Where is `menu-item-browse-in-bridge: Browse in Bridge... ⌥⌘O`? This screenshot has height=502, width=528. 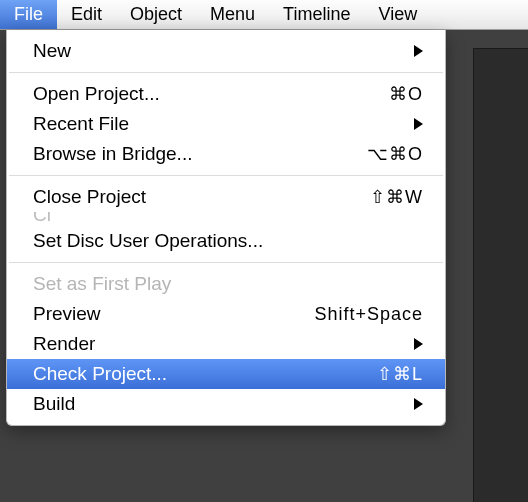
menu-item-browse-in-bridge: Browse in Bridge... ⌥⌘O is located at coordinates (226, 154).